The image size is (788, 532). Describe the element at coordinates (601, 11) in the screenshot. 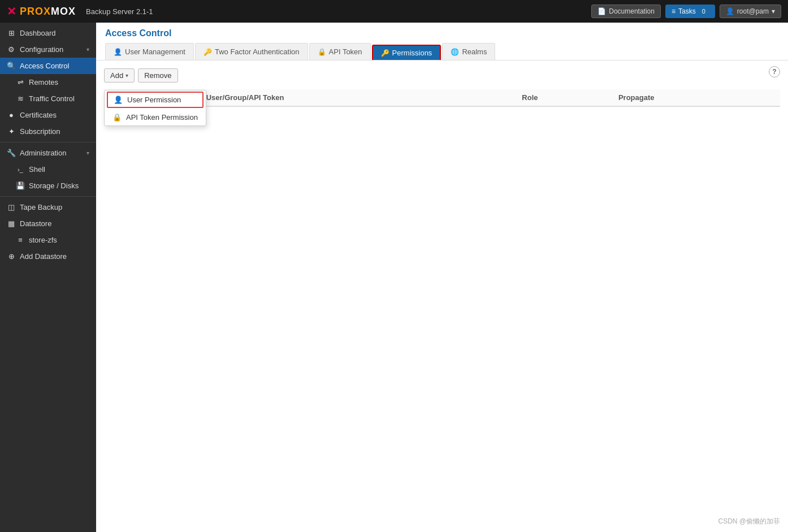

I see `doc-icon: 📄` at that location.